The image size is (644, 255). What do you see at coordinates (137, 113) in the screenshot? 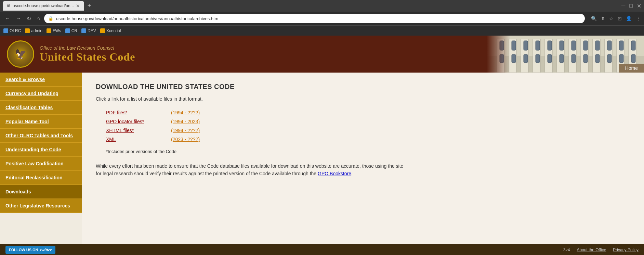
I see `pdf-files-link: PDF files*` at bounding box center [137, 113].